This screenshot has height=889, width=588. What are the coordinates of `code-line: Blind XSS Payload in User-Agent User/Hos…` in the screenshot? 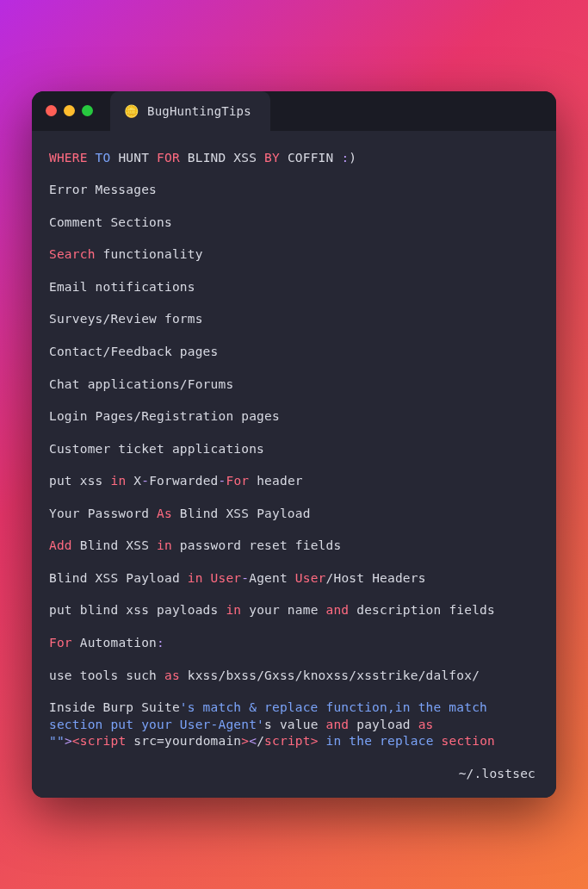 It's located at (294, 579).